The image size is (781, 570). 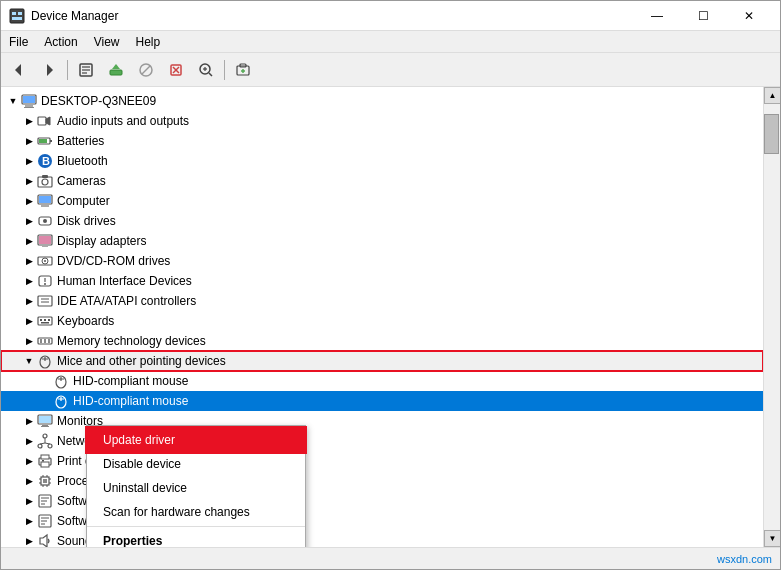 I want to click on tree-item-hid-mouse1: ▶ HID-compliant mouse, so click(x=382, y=381).